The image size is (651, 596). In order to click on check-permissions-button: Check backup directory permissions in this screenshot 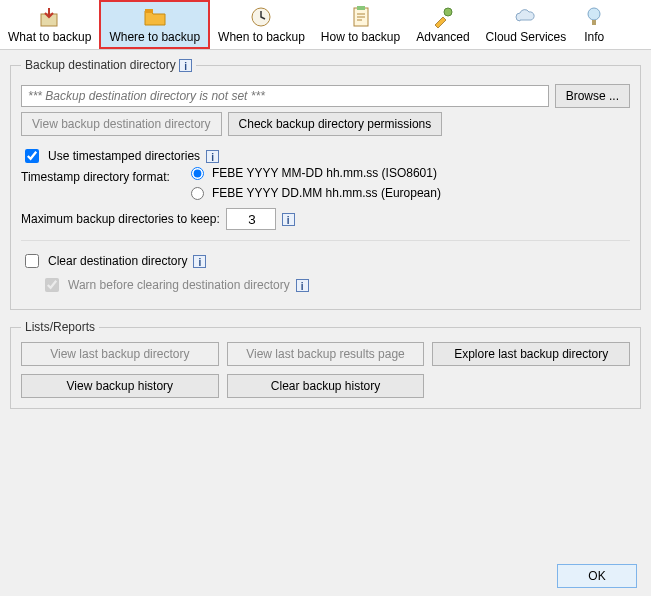, I will do `click(336, 124)`.